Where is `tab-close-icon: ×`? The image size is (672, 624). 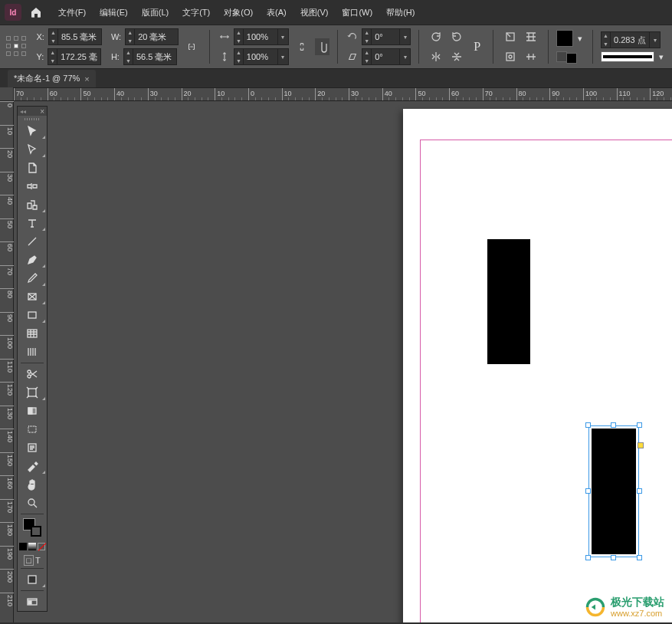 tab-close-icon: × is located at coordinates (87, 79).